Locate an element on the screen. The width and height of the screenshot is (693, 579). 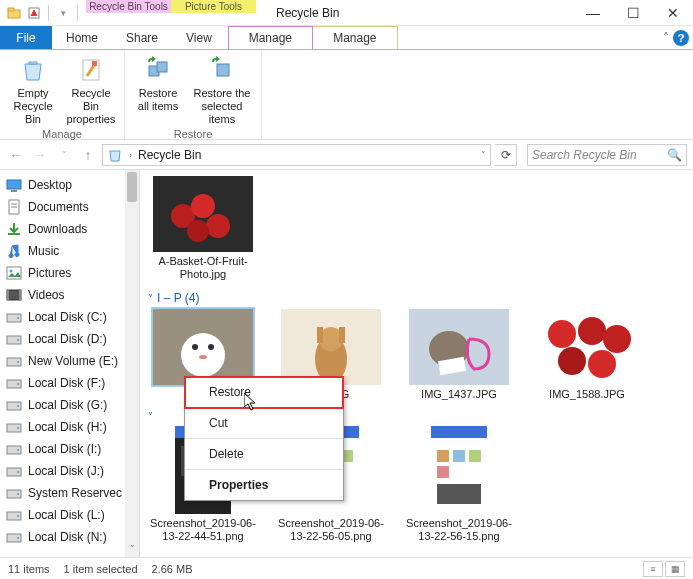
search-input: Search Recycle Bin 🔍 is located at coordinates (607, 155).